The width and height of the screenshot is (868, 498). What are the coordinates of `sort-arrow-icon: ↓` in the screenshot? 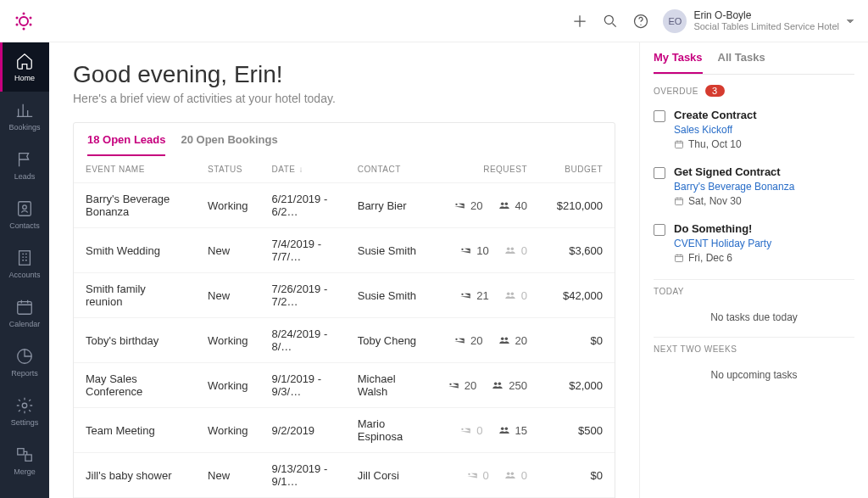 It's located at (301, 170).